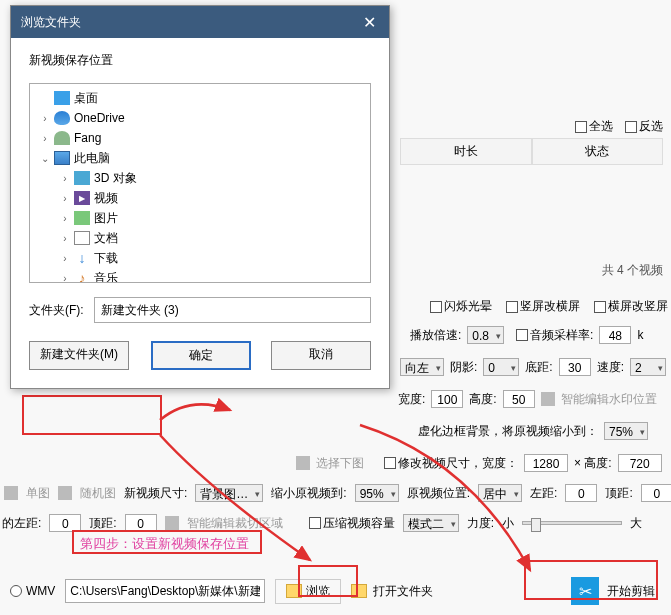 The width and height of the screenshot is (671, 615). What do you see at coordinates (572, 523) in the screenshot?
I see `power-slider` at bounding box center [572, 523].